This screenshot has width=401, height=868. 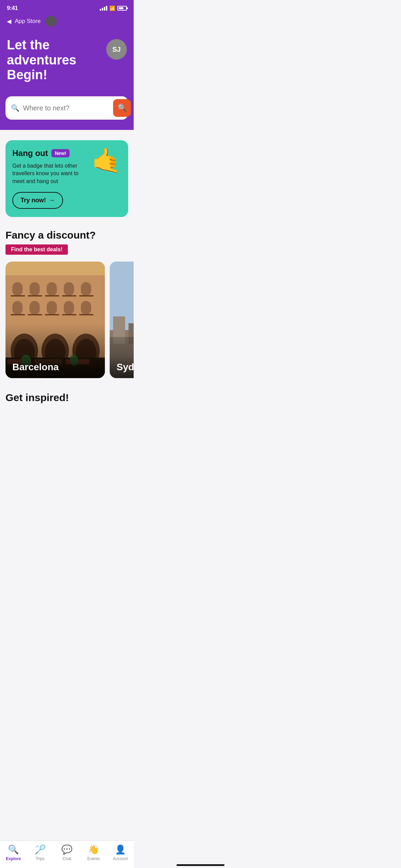 I want to click on discount-section: Fancy a discount? Find the best deals!, so click(x=67, y=304).